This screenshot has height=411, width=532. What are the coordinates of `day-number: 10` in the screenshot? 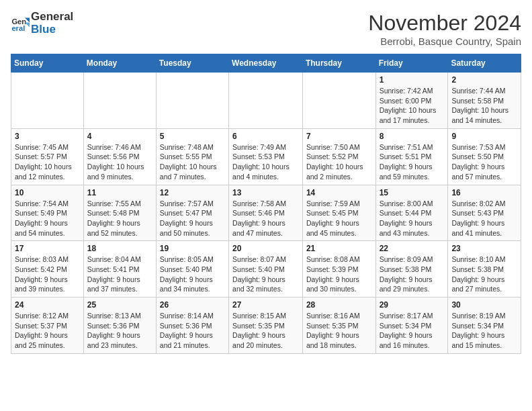 It's located at (47, 193).